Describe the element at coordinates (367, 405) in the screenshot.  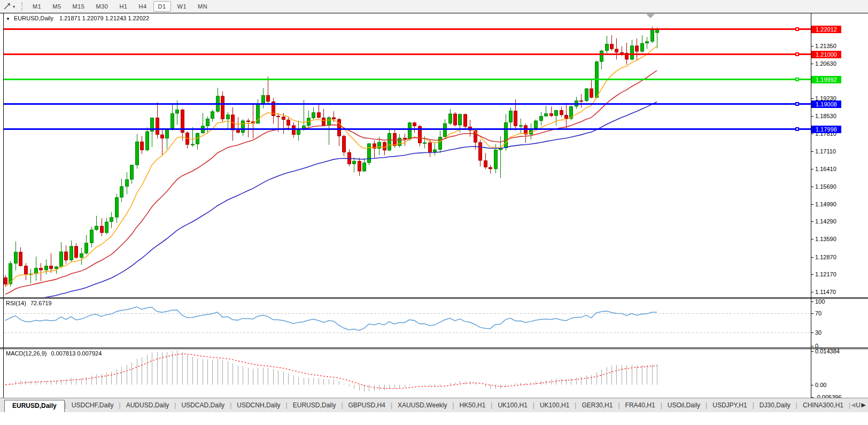
I see `chart-tab-6: GBPUSD,H4` at that location.